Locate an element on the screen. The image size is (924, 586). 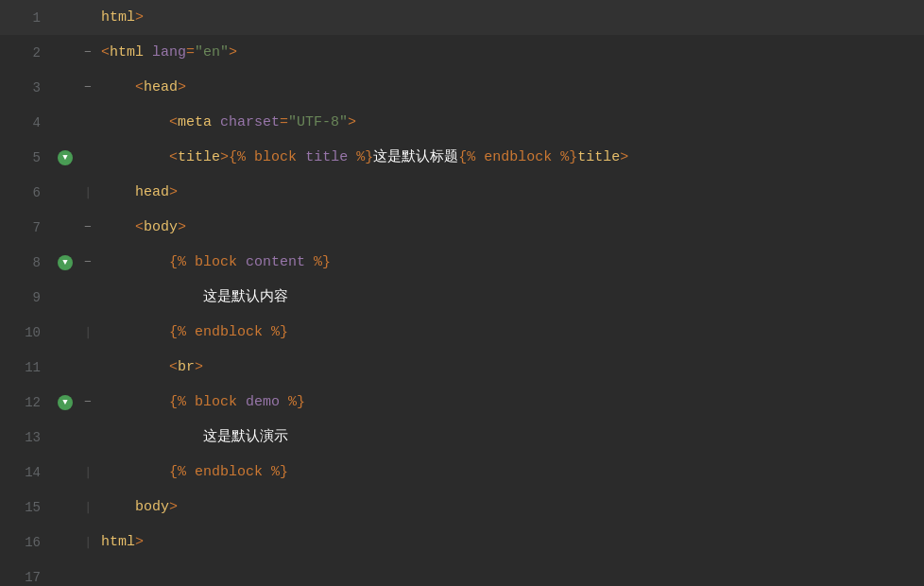
code-content: <head> is located at coordinates (510, 87).